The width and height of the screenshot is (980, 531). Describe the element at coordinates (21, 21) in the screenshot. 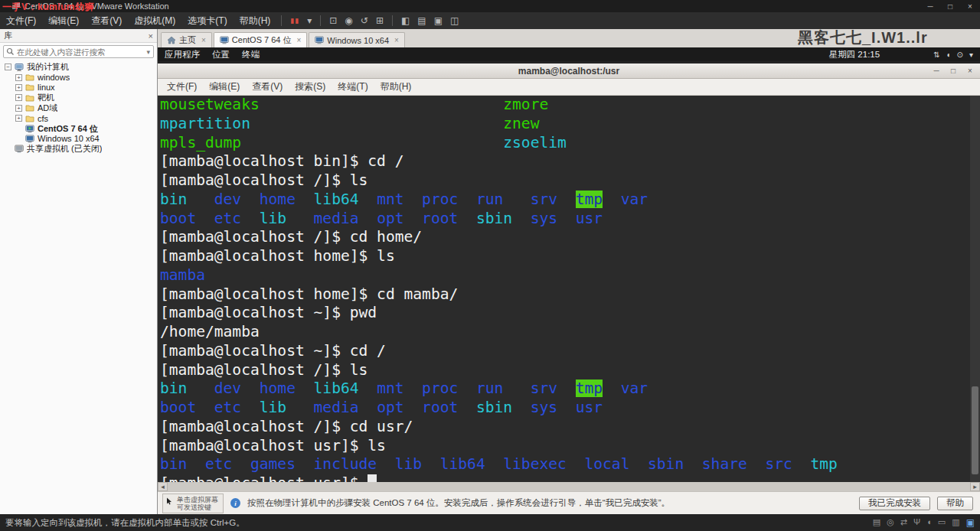

I see `app-menu-0: 文件(F)` at that location.